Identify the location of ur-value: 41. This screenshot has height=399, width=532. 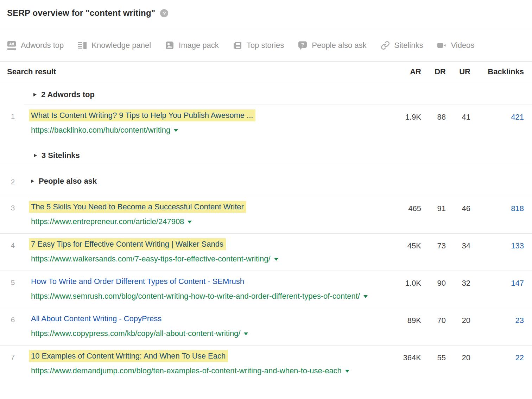
(458, 123).